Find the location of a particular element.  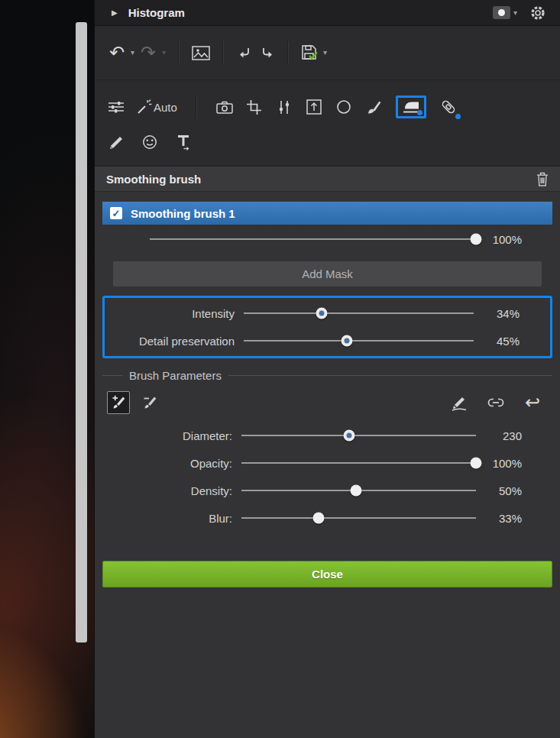

pen-tool-icon is located at coordinates (116, 142).